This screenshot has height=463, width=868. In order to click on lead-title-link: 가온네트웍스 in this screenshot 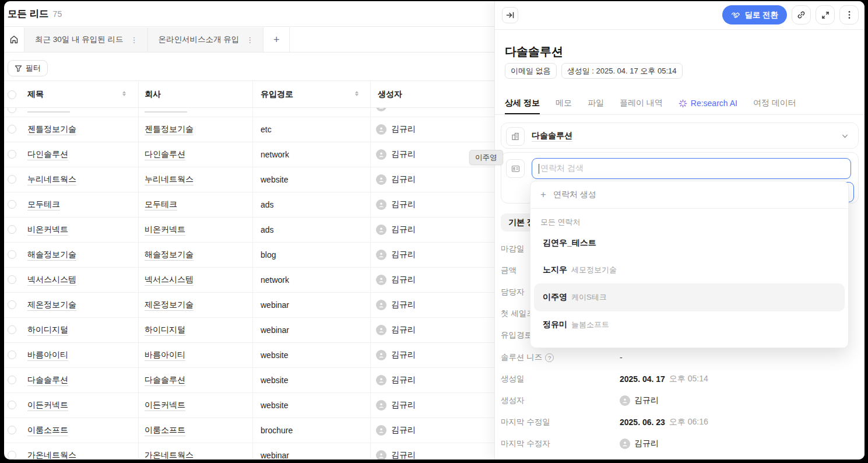, I will do `click(52, 455)`.